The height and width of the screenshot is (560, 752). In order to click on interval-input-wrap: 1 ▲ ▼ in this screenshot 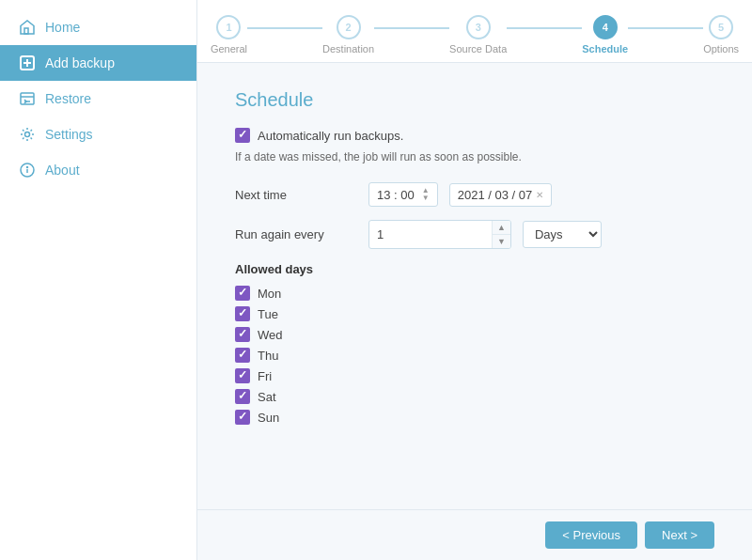, I will do `click(440, 235)`.